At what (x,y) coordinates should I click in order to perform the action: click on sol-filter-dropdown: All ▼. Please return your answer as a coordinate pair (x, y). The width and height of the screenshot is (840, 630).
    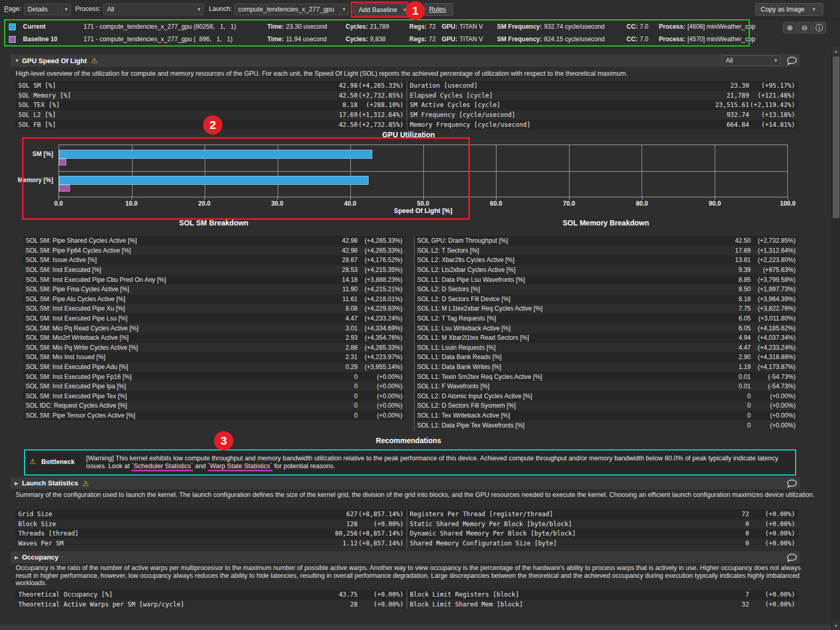
    Looking at the image, I should click on (751, 61).